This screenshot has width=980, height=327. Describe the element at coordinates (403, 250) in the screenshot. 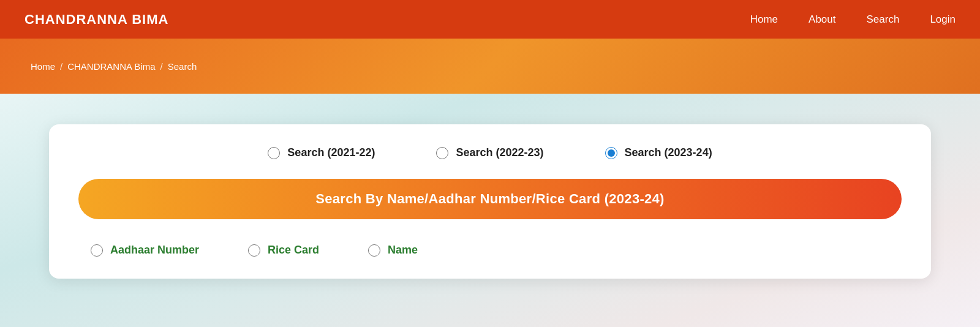

I see `search-type-label-name: Name` at that location.